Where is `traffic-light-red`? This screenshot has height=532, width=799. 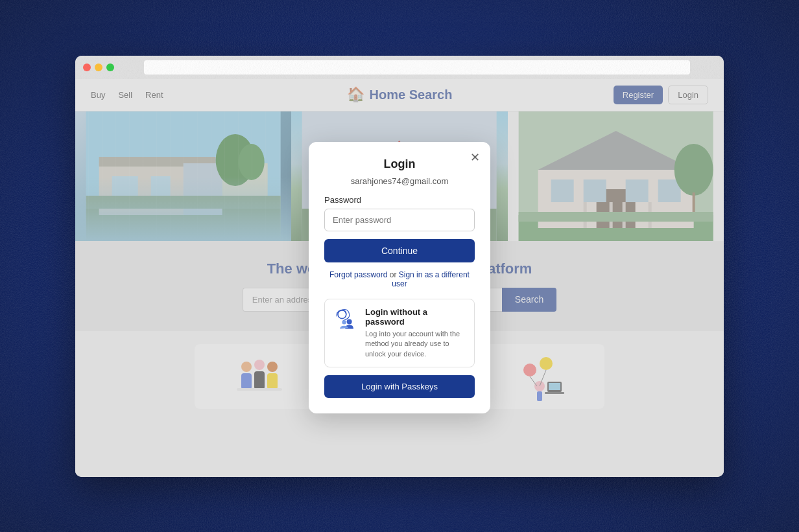 traffic-light-red is located at coordinates (87, 67).